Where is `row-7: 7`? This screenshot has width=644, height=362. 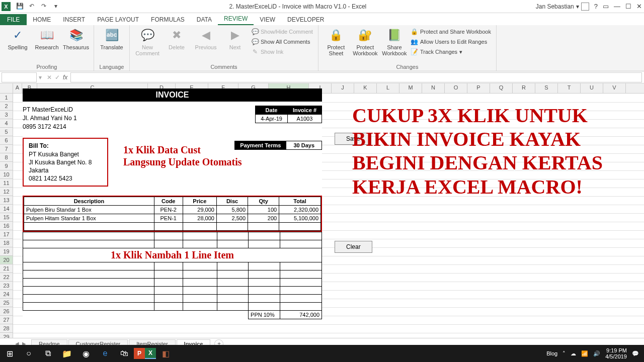 row-7: 7 is located at coordinates (7, 149).